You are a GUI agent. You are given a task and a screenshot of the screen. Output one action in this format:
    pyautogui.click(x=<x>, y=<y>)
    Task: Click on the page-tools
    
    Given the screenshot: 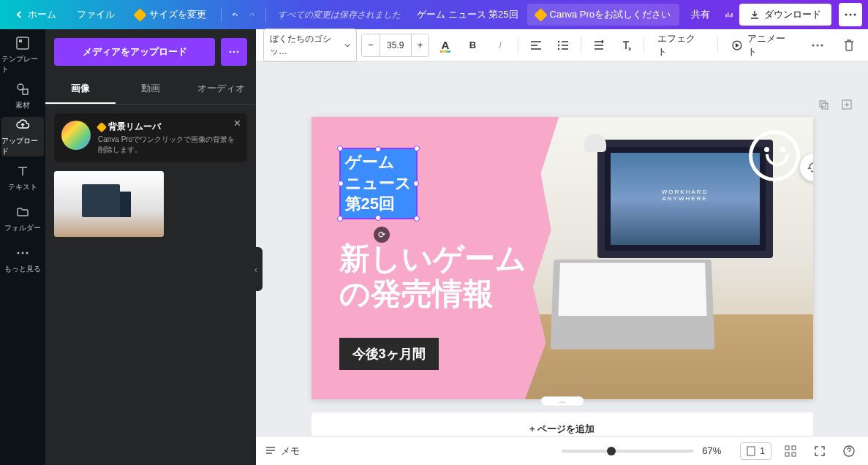 What is the action you would take?
    pyautogui.click(x=835, y=105)
    